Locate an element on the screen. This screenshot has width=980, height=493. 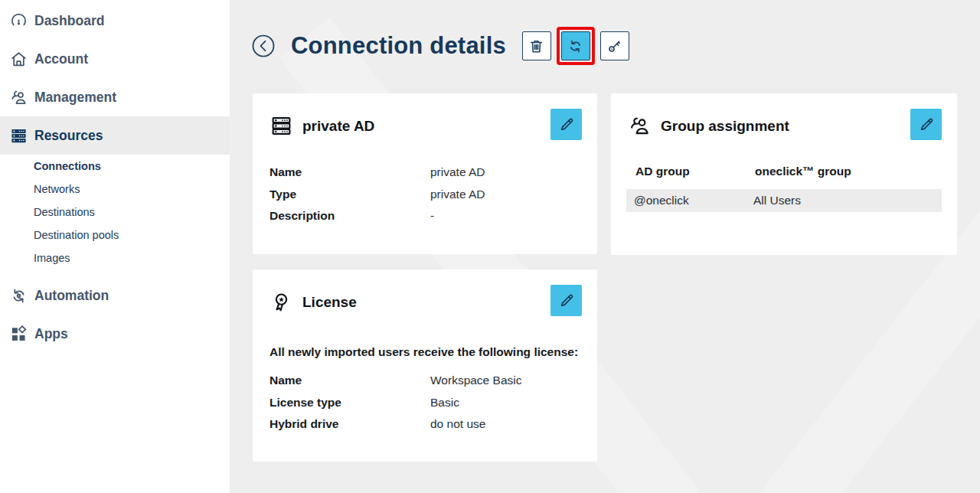
field-row: Name private AD is located at coordinates (425, 172).